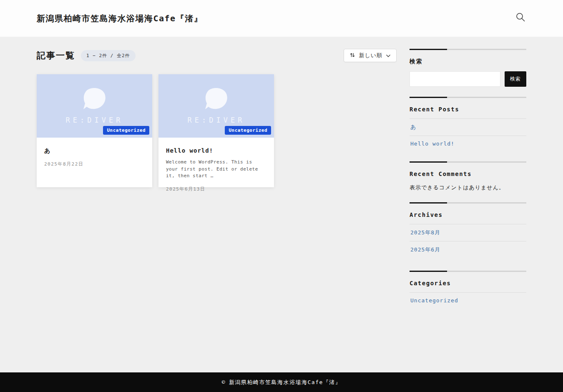 This screenshot has height=392, width=563. Describe the element at coordinates (515, 79) in the screenshot. I see `search-submit-button: 検索` at that location.